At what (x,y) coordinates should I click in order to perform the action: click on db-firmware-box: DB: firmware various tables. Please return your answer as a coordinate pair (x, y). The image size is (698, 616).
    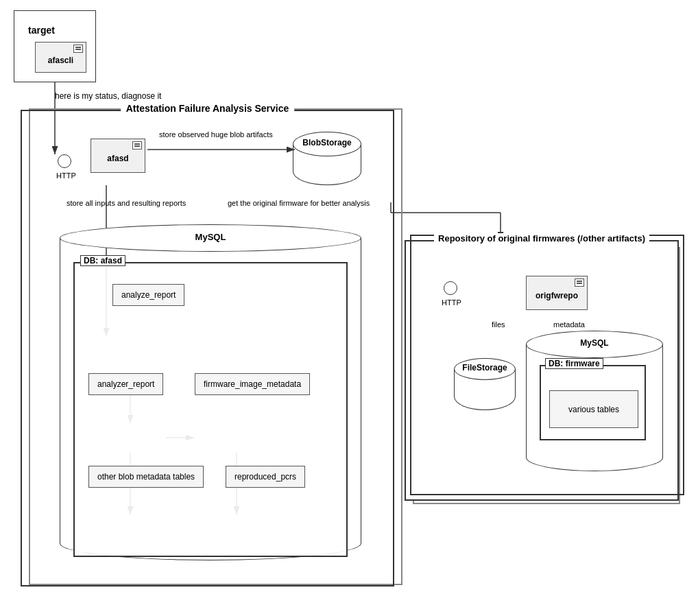
    Looking at the image, I should click on (592, 403).